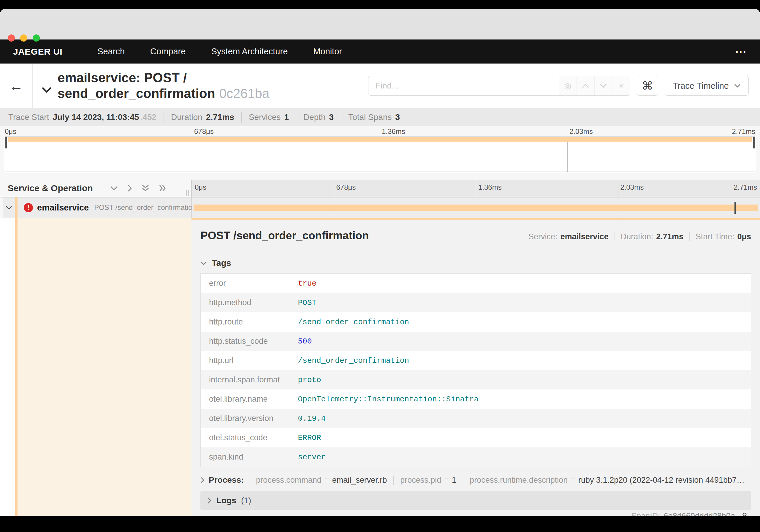 The height and width of the screenshot is (532, 760). What do you see at coordinates (428, 480) in the screenshot?
I see `process-pid: process.pid = 1` at bounding box center [428, 480].